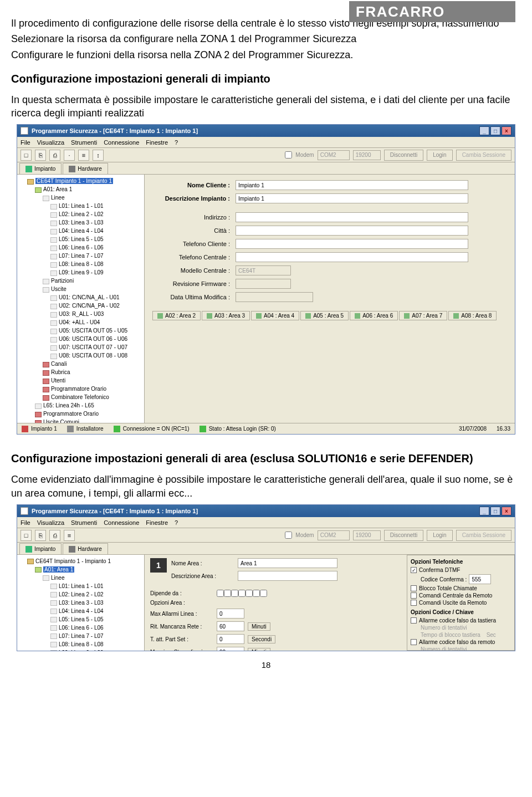 This screenshot has width=532, height=797. What do you see at coordinates (96, 339) in the screenshot?
I see `tree-item: U06: USCITA OUT 06 - U06` at bounding box center [96, 339].